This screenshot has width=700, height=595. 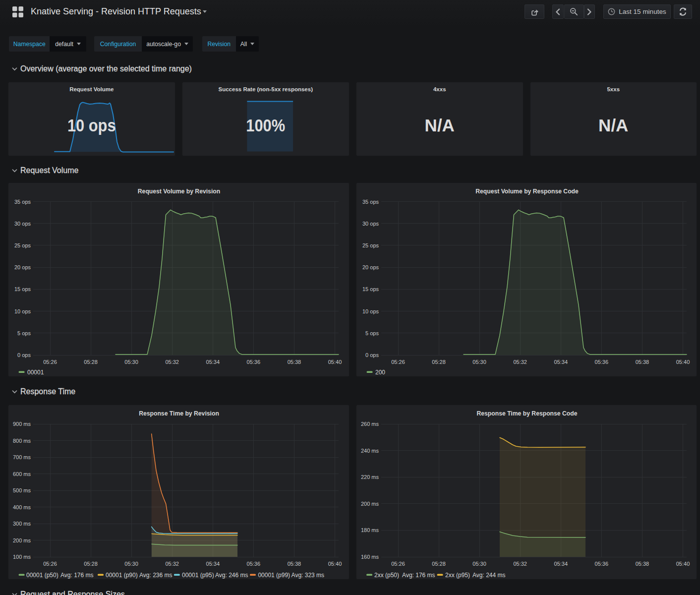 I want to click on svg-text: Response Time by Revision, so click(x=179, y=414).